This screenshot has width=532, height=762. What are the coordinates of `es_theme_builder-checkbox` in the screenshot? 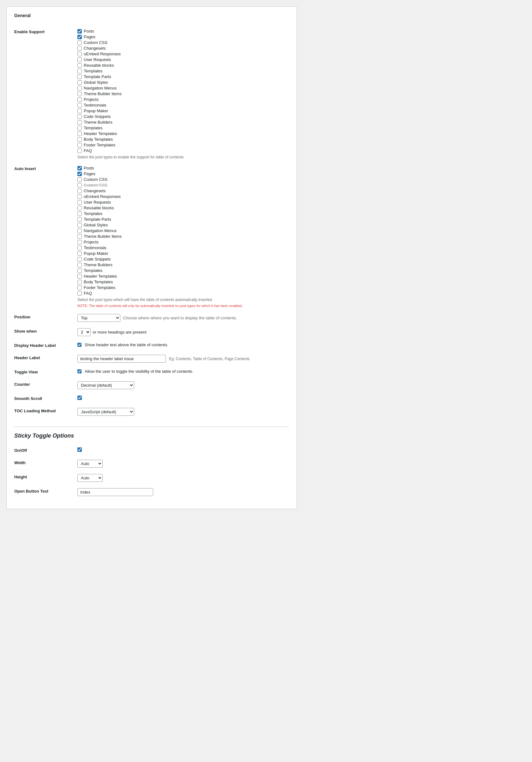 It's located at (80, 94).